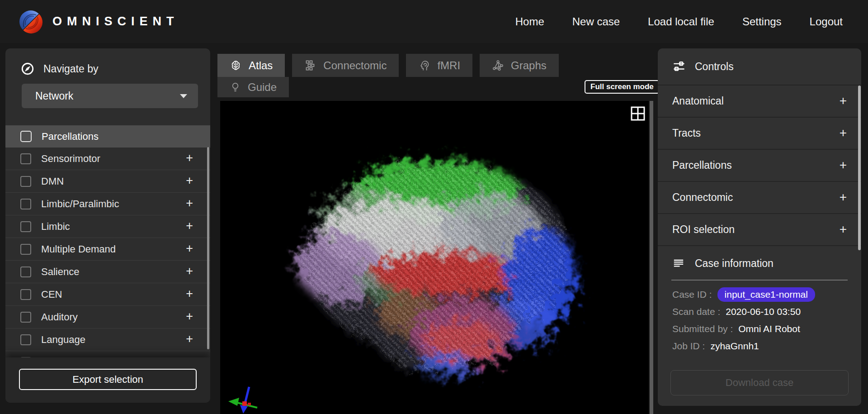  Describe the element at coordinates (260, 66) in the screenshot. I see `tab-label: Atlas` at that location.